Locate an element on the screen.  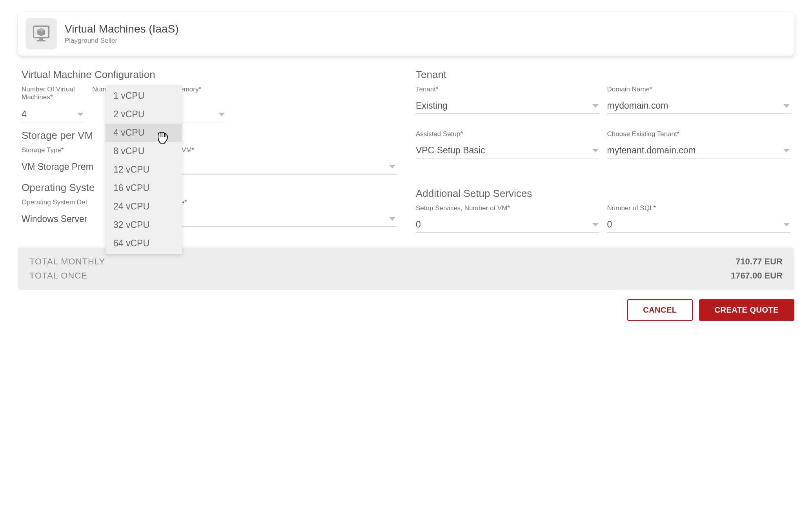
row-storage: Storage Type* VM Storage Prem per VM* is located at coordinates (209, 160).